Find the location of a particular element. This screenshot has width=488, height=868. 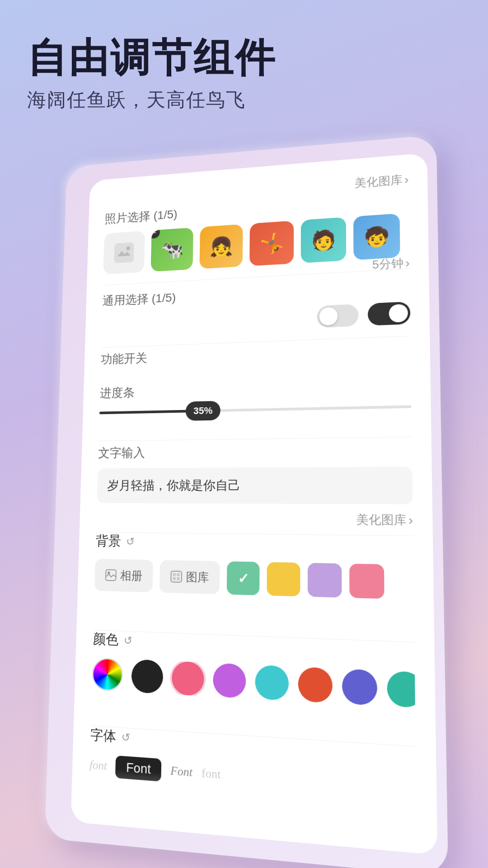

color-wheel is located at coordinates (108, 675).